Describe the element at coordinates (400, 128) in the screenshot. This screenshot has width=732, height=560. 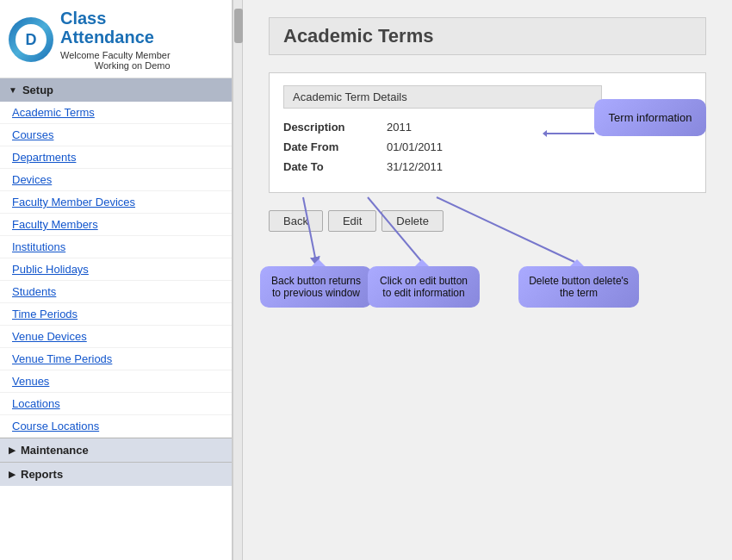
I see `description-value: 2011` at that location.